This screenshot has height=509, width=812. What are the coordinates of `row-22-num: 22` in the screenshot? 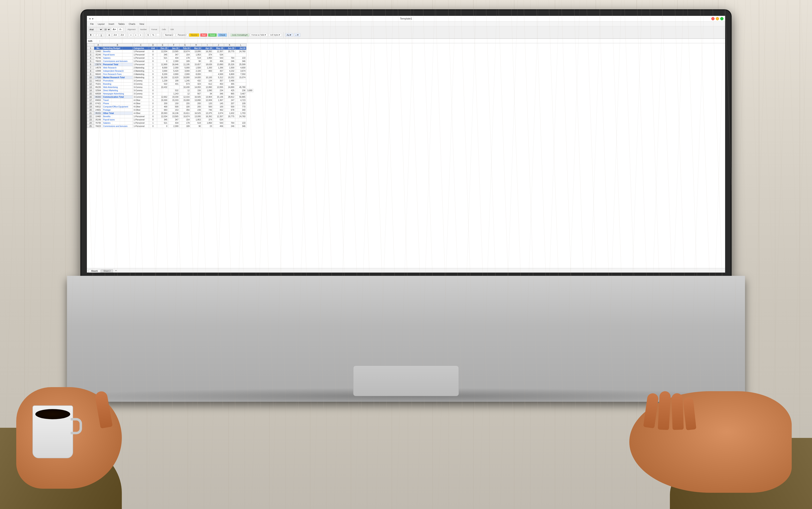 It's located at (91, 116).